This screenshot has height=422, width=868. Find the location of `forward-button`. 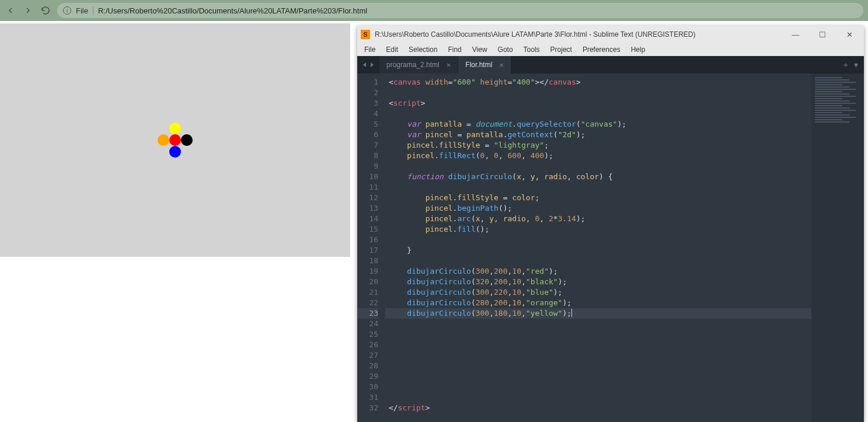

forward-button is located at coordinates (28, 11).